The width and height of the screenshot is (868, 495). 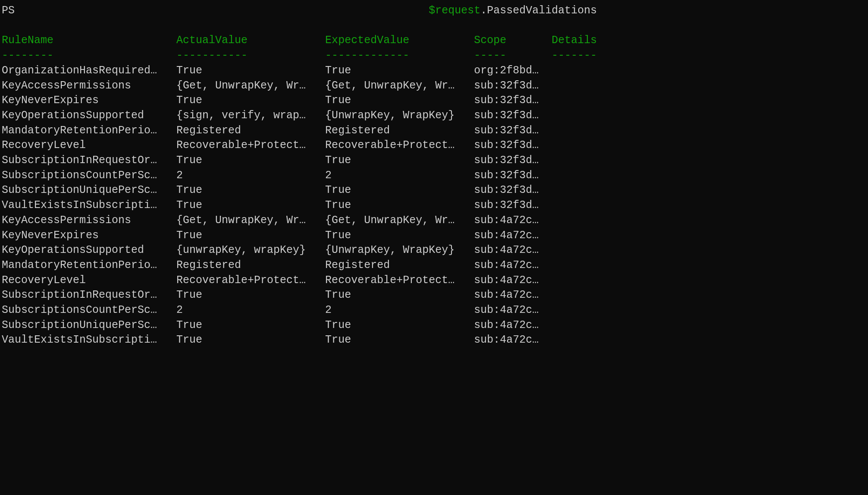 I want to click on table-row: SubscriptionsCountPerSc… 2 2 sub:32f3d…, so click(x=303, y=175).